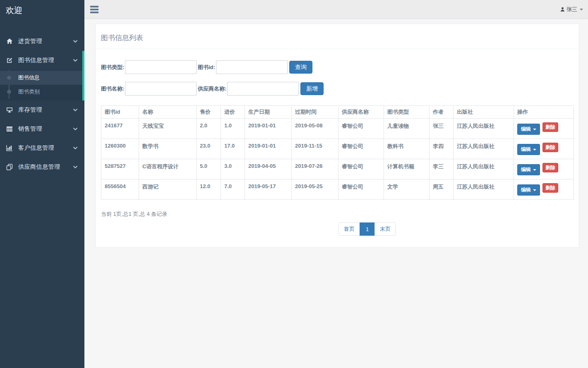 Image resolution: width=588 pixels, height=368 pixels. I want to click on divider, so click(337, 49).